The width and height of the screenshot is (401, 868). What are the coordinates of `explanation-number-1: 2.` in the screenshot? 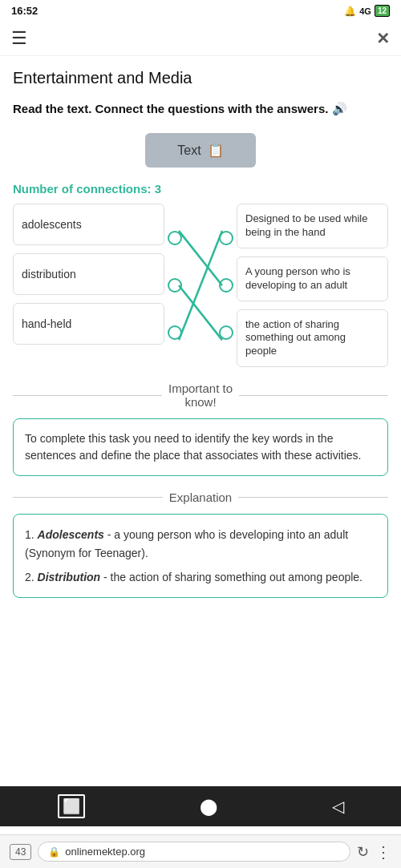 It's located at (30, 577).